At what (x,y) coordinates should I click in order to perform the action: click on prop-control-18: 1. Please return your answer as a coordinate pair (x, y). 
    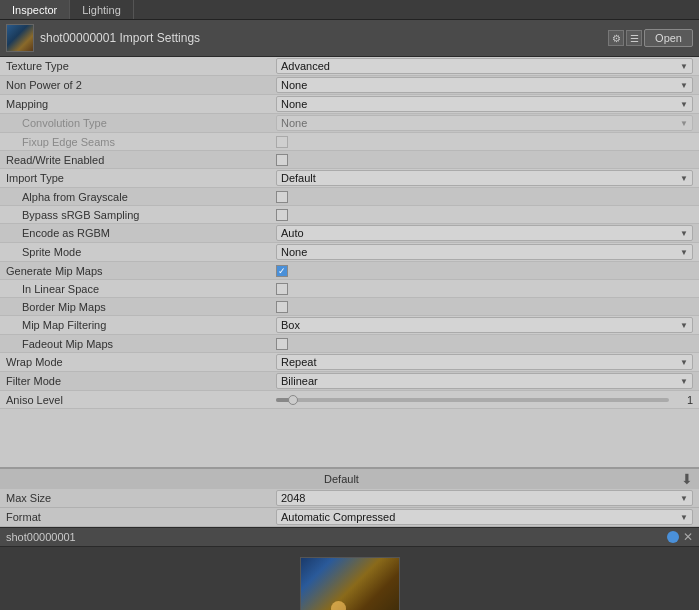
    Looking at the image, I should click on (484, 400).